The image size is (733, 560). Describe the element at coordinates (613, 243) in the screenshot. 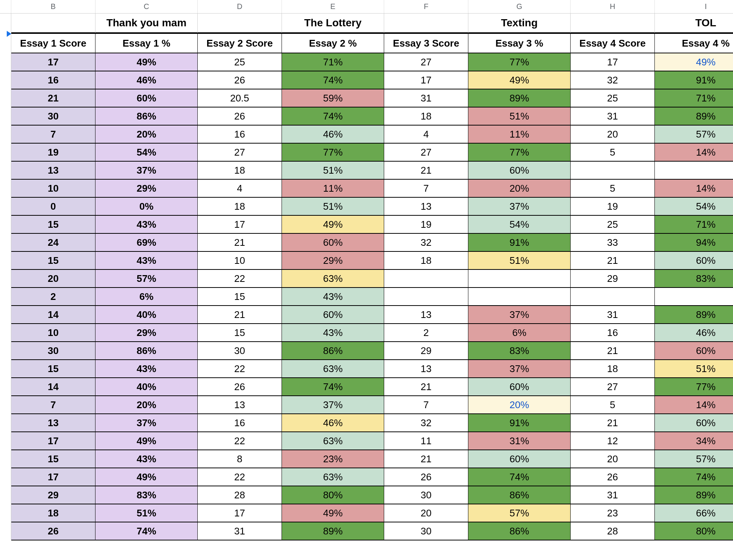

I see `data-cell: 33` at that location.